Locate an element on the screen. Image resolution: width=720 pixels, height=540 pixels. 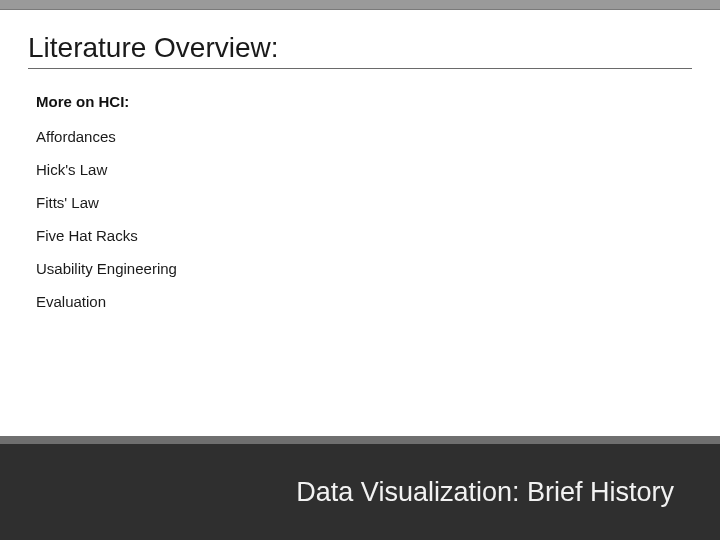
title-underline is located at coordinates (360, 68).